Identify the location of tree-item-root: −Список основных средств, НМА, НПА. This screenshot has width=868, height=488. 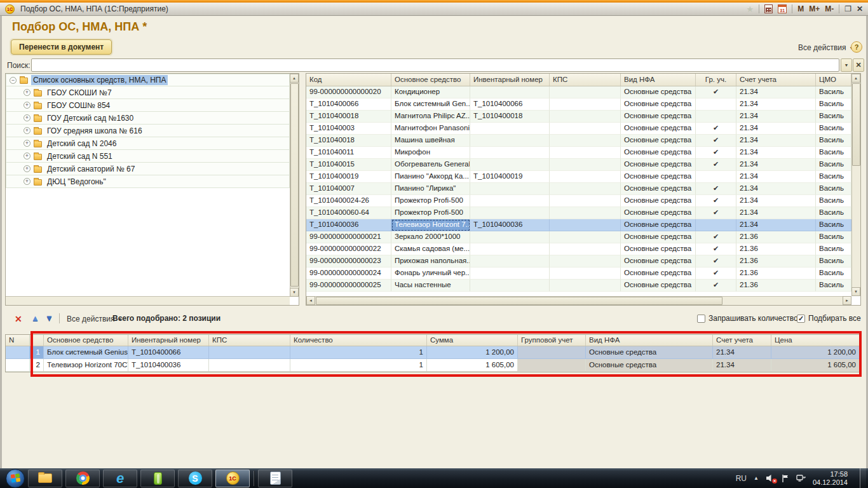
(147, 80).